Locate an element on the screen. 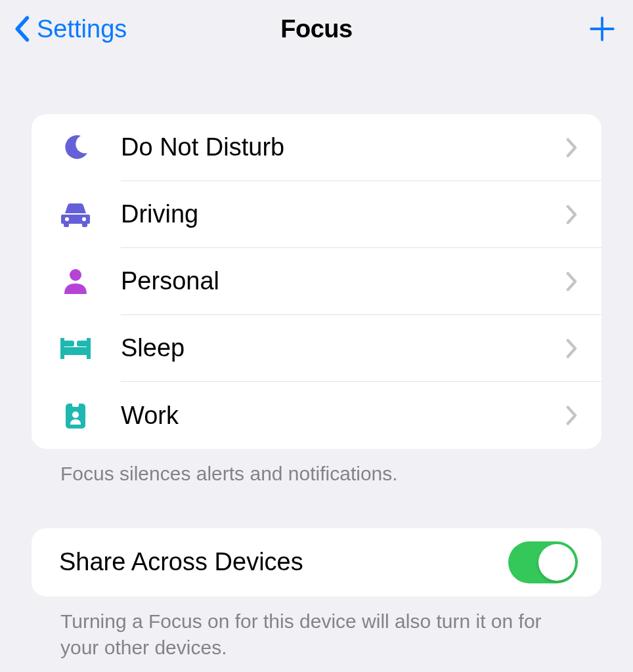 This screenshot has width=633, height=672. share-devices-group: Share Across Devices is located at coordinates (316, 562).